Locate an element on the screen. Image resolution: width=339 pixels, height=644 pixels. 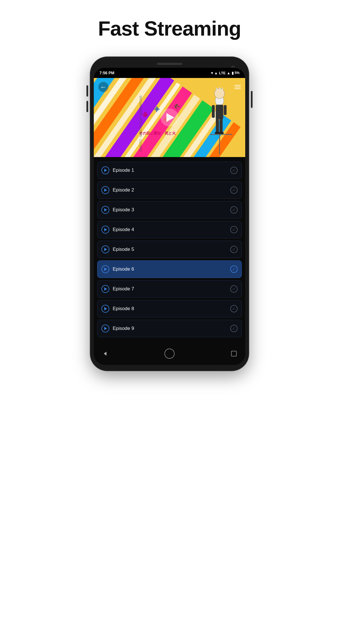
episode-item-9: Episode 9 ✓ is located at coordinates (169, 328).